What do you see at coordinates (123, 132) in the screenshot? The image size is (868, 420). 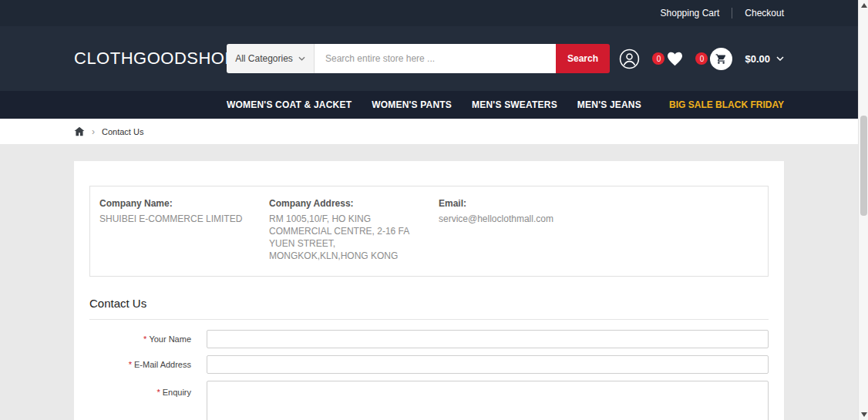 I see `breadcrumb-current: Contact Us` at bounding box center [123, 132].